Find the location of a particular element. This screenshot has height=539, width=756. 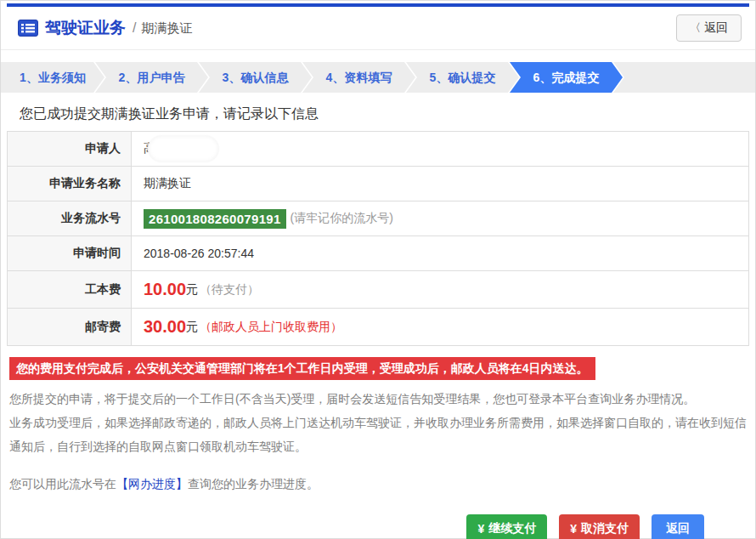

return-button-label: 返回 is located at coordinates (678, 529).